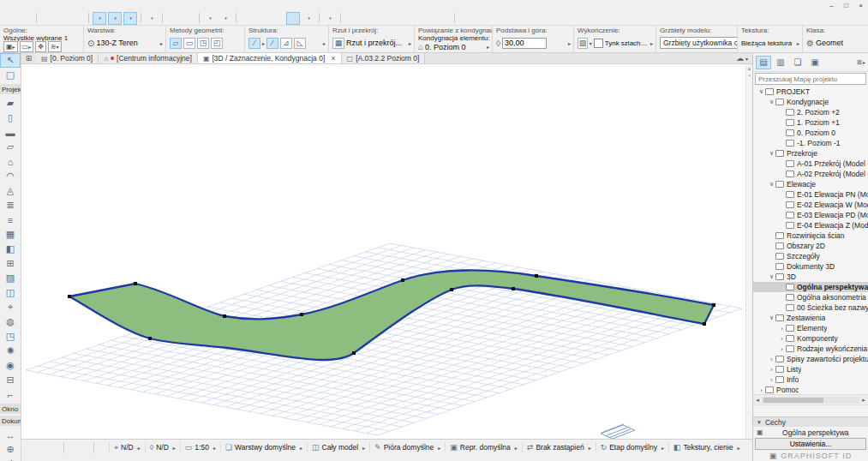 This screenshot has height=461, width=868. I want to click on view-tab: ▣ [3D / Zaznaczenie, Kondygnacja 0] ×, so click(270, 58).